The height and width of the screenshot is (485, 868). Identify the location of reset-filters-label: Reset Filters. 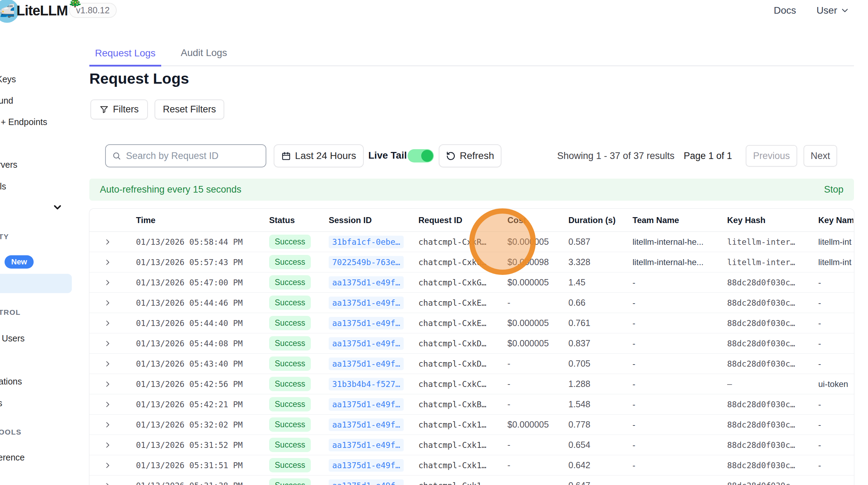
(190, 109).